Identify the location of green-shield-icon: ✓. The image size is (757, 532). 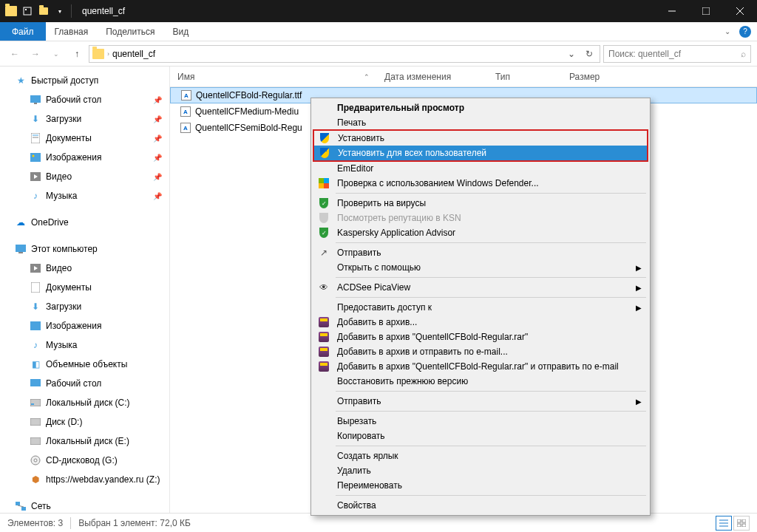
(324, 203).